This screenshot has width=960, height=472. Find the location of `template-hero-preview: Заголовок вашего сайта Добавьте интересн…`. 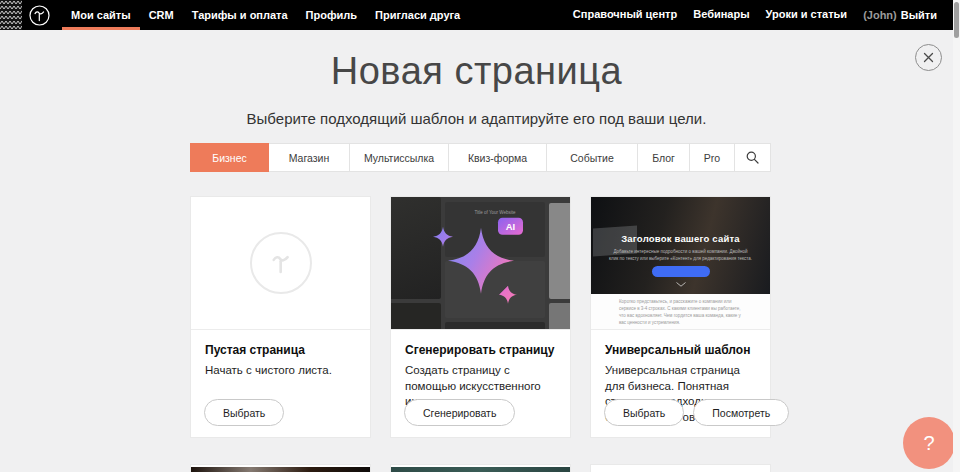

template-hero-preview: Заголовок вашего сайта Добавьте интересн… is located at coordinates (680, 246).